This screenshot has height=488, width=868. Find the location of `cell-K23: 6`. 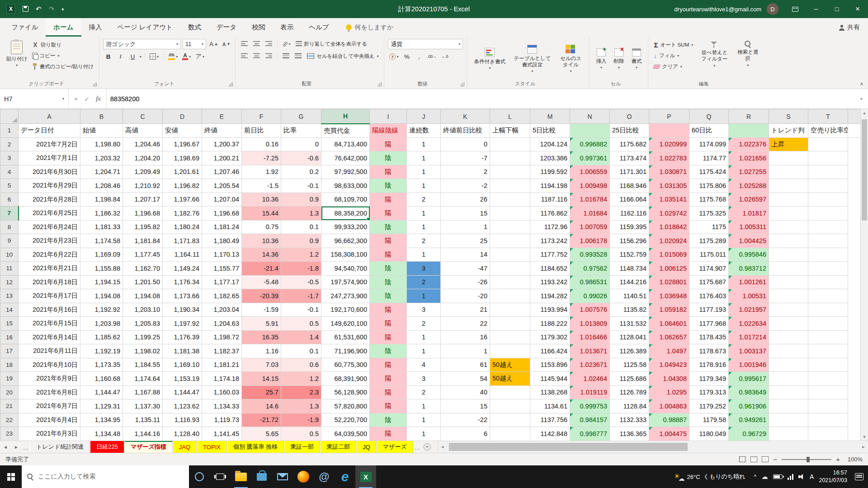

cell-K23: 6 is located at coordinates (466, 434).